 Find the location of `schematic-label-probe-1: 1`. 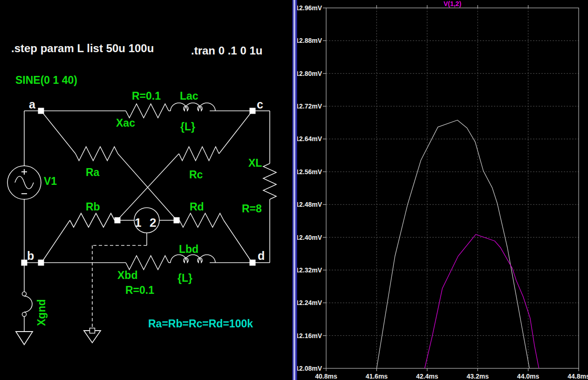

schematic-label-probe-1: 1 is located at coordinates (138, 223).